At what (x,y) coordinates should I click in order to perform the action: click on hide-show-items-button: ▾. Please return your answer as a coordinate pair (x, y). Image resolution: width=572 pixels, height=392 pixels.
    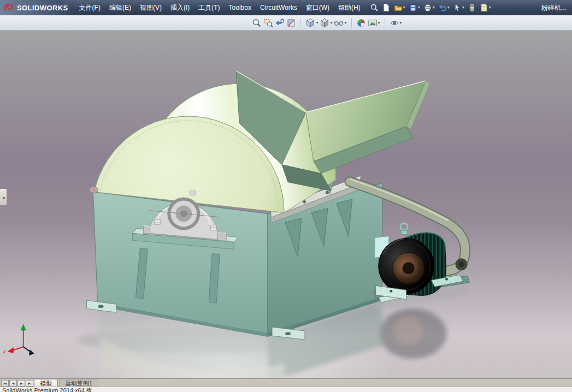
    Looking at the image, I should click on (340, 23).